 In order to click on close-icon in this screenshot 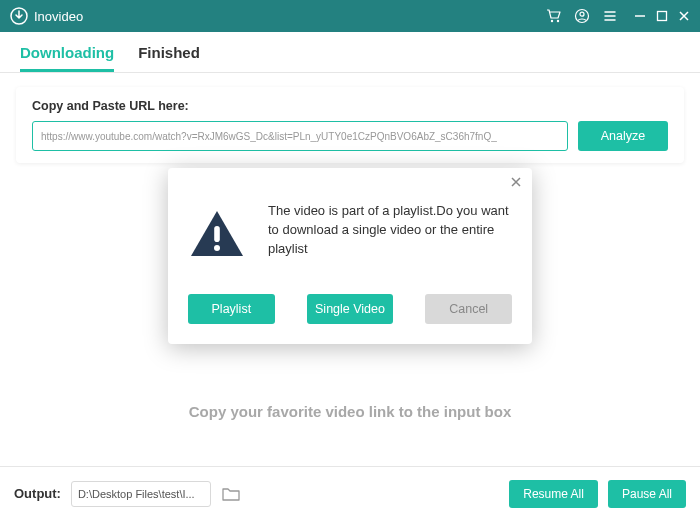, I will do `click(684, 16)`.